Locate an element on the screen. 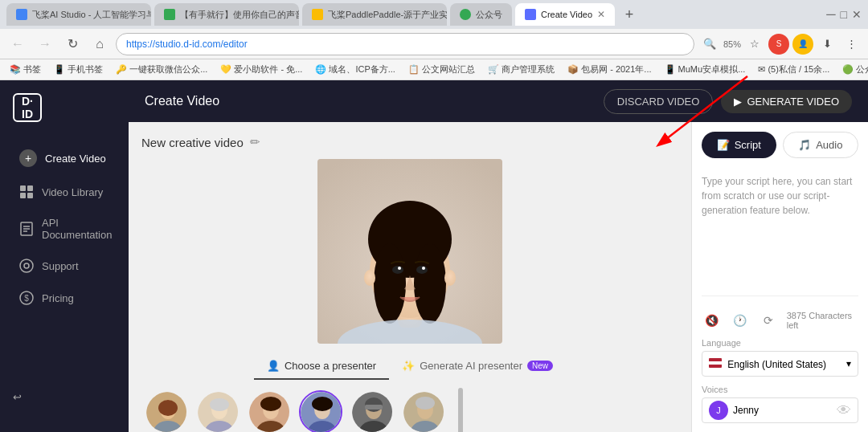  generate-video-button: ▶ GENERATE VIDEO is located at coordinates (786, 101).